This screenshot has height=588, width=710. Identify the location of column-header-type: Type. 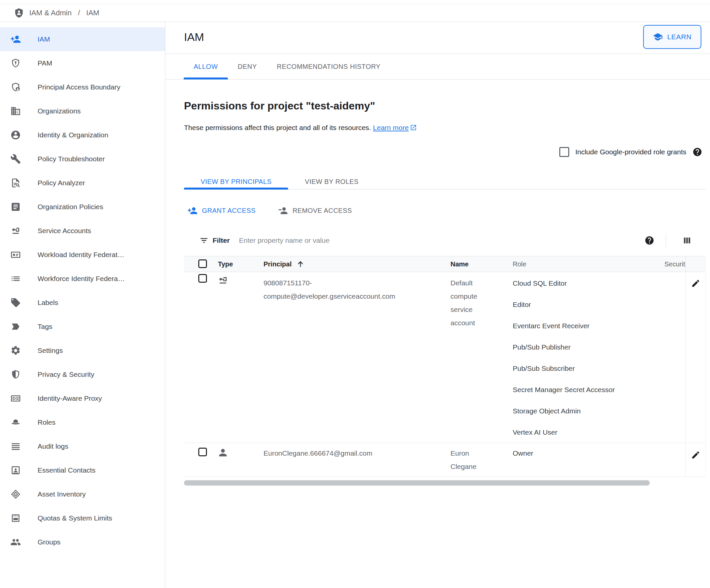
(226, 264).